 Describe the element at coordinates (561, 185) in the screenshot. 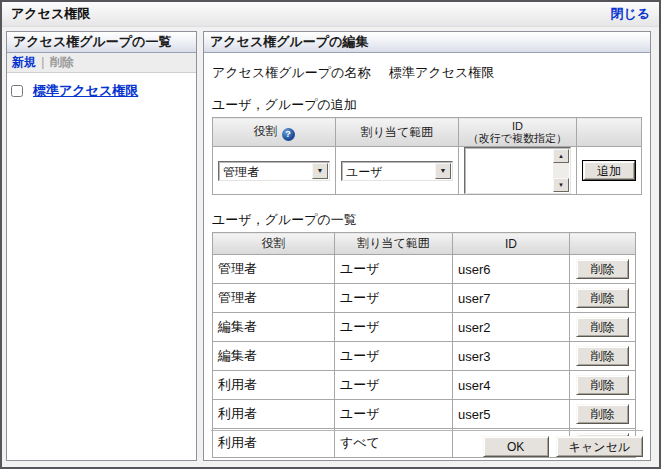

I see `scroll-down-icon: ▼` at that location.